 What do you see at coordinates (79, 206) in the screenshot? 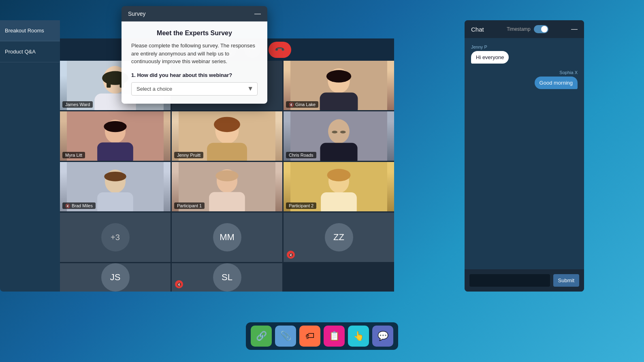
I see `brad-miles-label: 🔇 Brad Miles` at bounding box center [79, 206].